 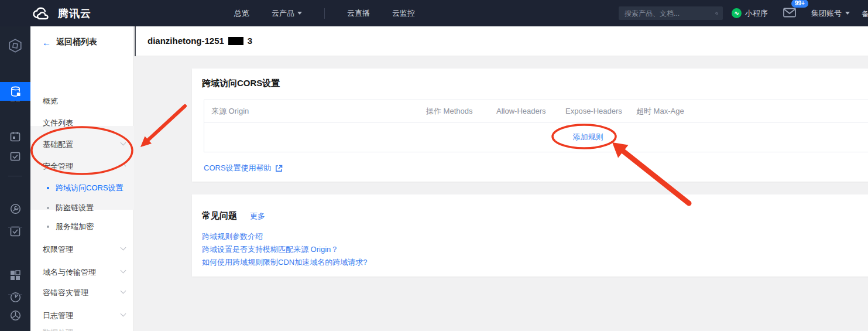 What do you see at coordinates (736, 13) in the screenshot?
I see `mini-program-icon: ∿` at bounding box center [736, 13].